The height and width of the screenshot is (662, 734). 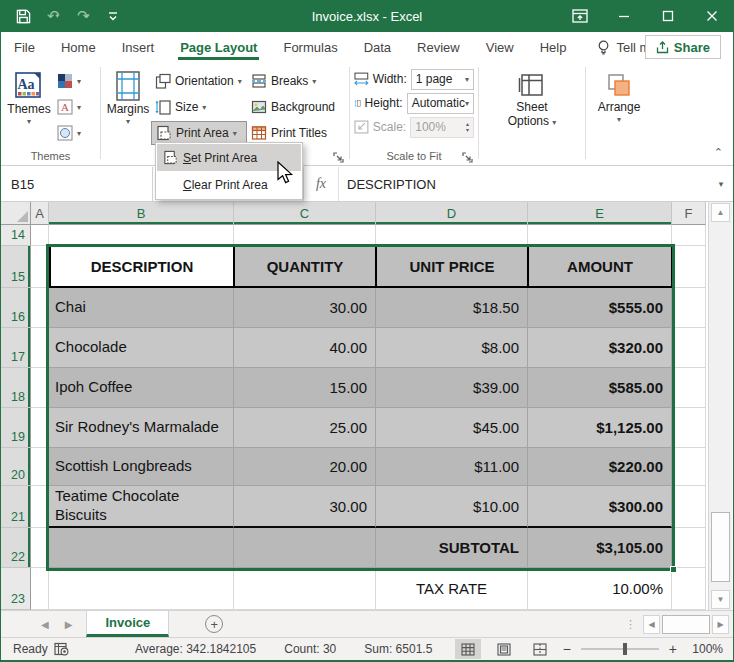 What do you see at coordinates (500, 47) in the screenshot?
I see `tab-view: View` at bounding box center [500, 47].